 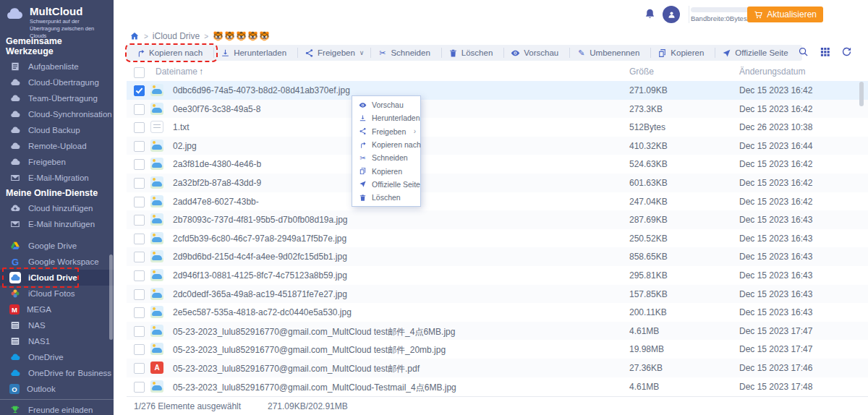 What do you see at coordinates (498, 239) in the screenshot?
I see `table-row: 2cfd5b39-6c80-46c7-97a8-2949a17f5b7e.jpg…` at bounding box center [498, 239].